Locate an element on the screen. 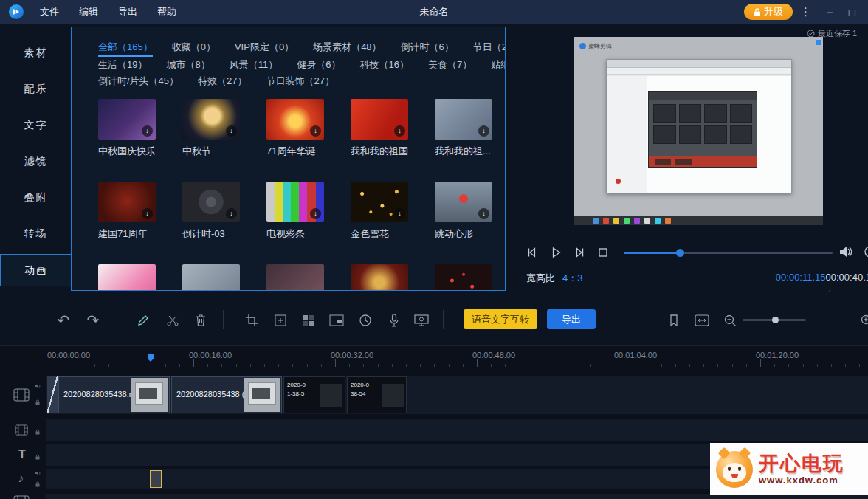 The image size is (868, 499). asset-card: ↓中秋节 is located at coordinates (224, 128).